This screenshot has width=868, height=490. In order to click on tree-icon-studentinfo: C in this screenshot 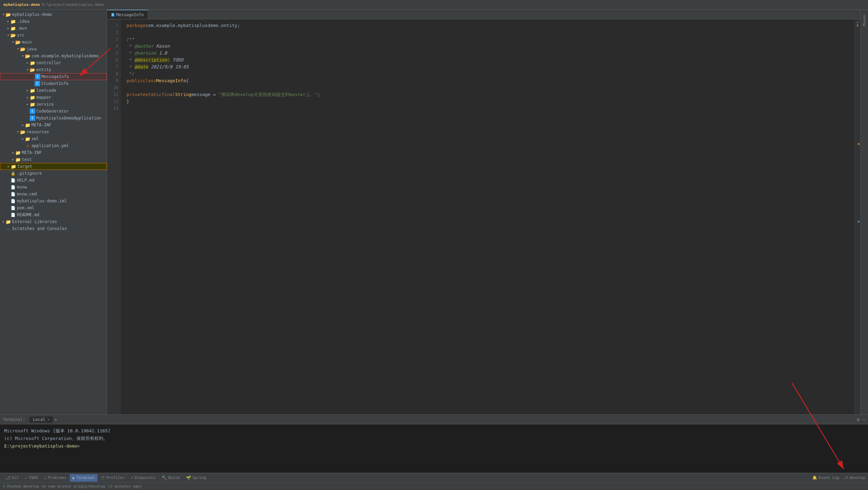, I will do `click(37, 84)`.